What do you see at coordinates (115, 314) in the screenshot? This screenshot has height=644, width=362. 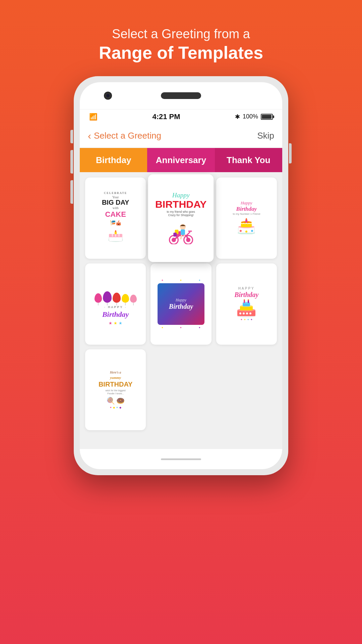 I see `card4-birthday: Birthday` at bounding box center [115, 314].